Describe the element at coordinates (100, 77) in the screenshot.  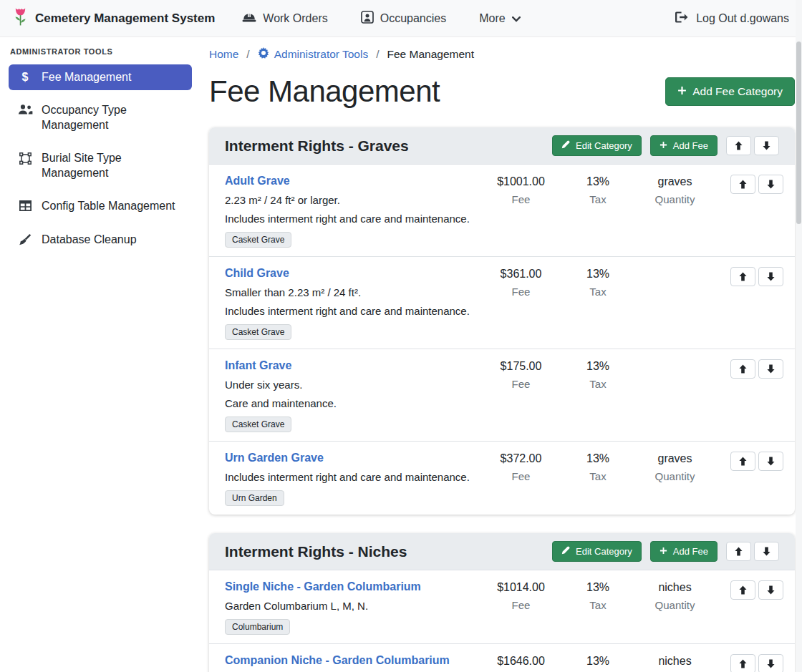
I see `sidebar-item-fee-management: $ Fee Management` at that location.